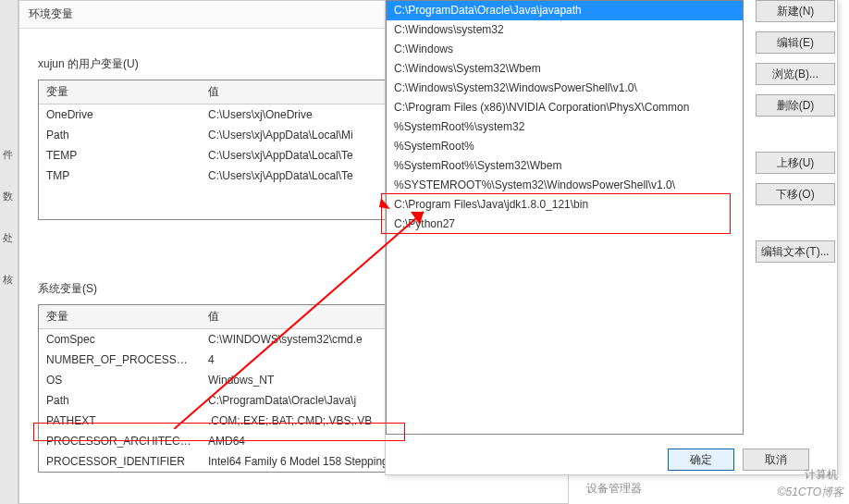  Describe the element at coordinates (614, 488) in the screenshot. I see `devmgr-label: 设备管理器` at that location.